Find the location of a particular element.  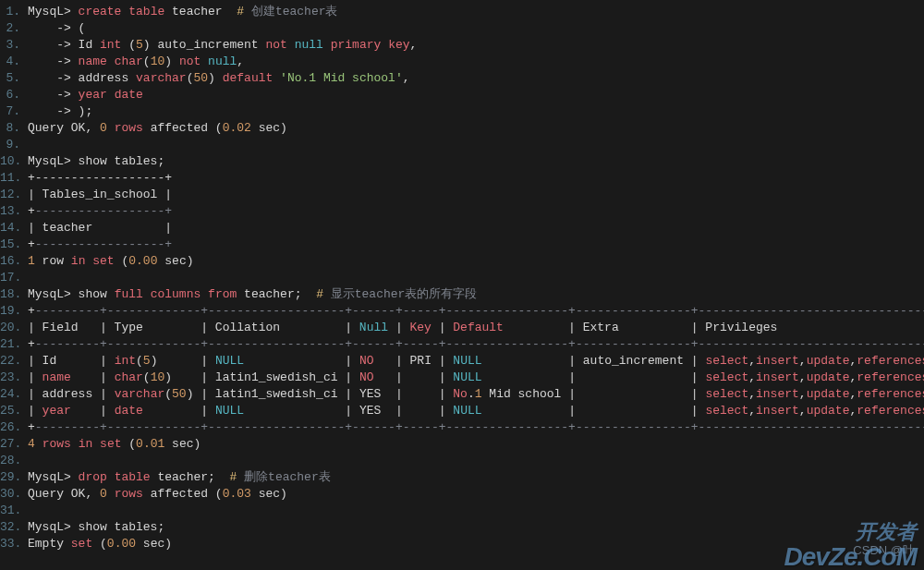

code-line: 8.Query OK, 0 rows affected (0.02 sec) is located at coordinates (462, 128).